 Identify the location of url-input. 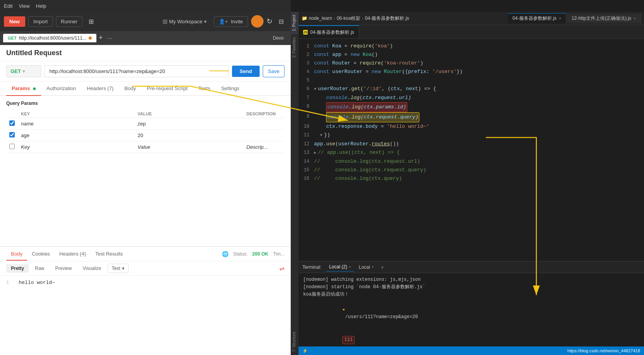
(137, 71).